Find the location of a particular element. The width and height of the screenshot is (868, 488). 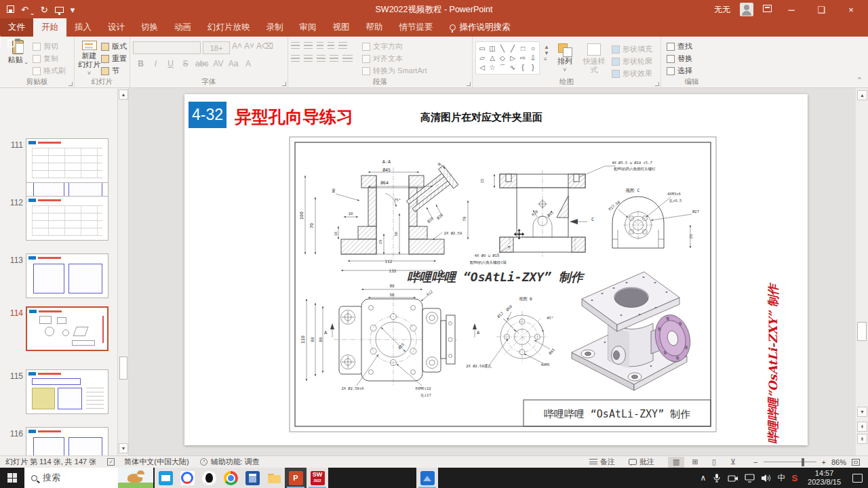

align-left-icon is located at coordinates (296, 58).